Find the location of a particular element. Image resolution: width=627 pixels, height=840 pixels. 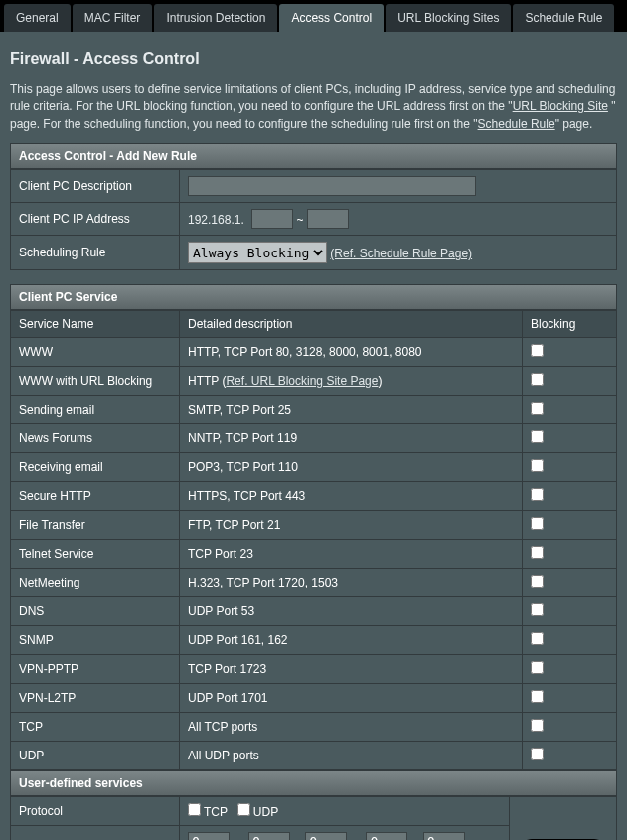

protocol-tcp-label: TCP is located at coordinates (216, 812).